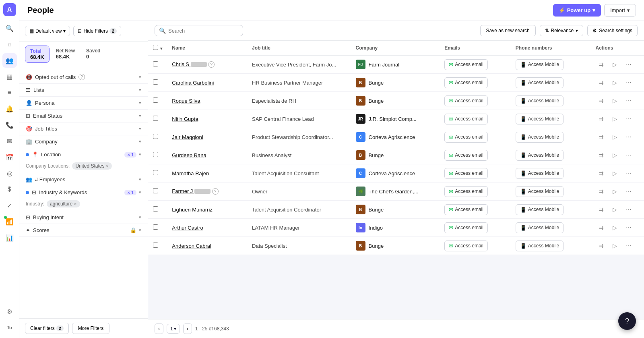  What do you see at coordinates (204, 31) in the screenshot?
I see `search-input` at bounding box center [204, 31].